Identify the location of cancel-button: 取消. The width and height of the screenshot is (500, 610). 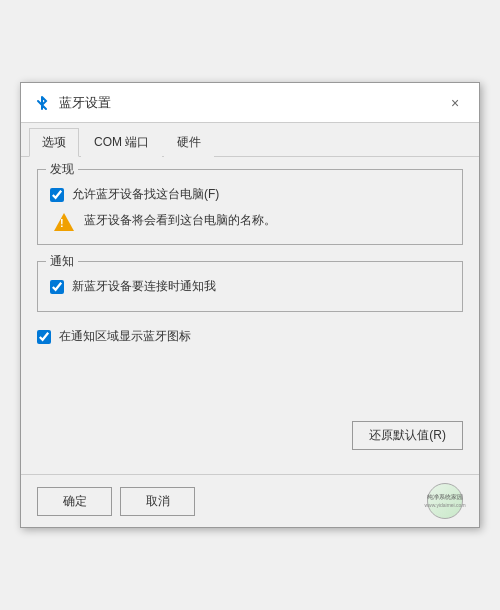
(158, 502).